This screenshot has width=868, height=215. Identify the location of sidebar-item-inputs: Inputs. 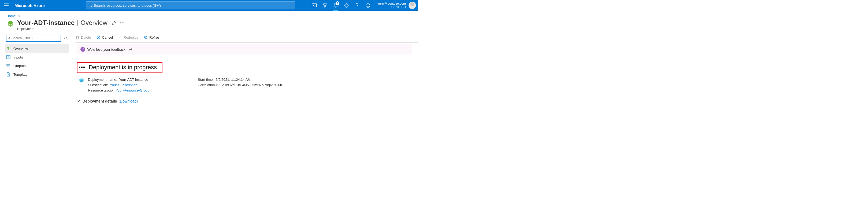
(37, 57).